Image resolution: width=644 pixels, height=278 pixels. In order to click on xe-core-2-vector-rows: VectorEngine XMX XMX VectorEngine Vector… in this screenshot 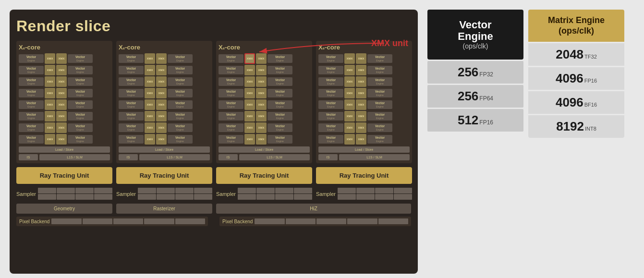, I will do `click(164, 99)`.